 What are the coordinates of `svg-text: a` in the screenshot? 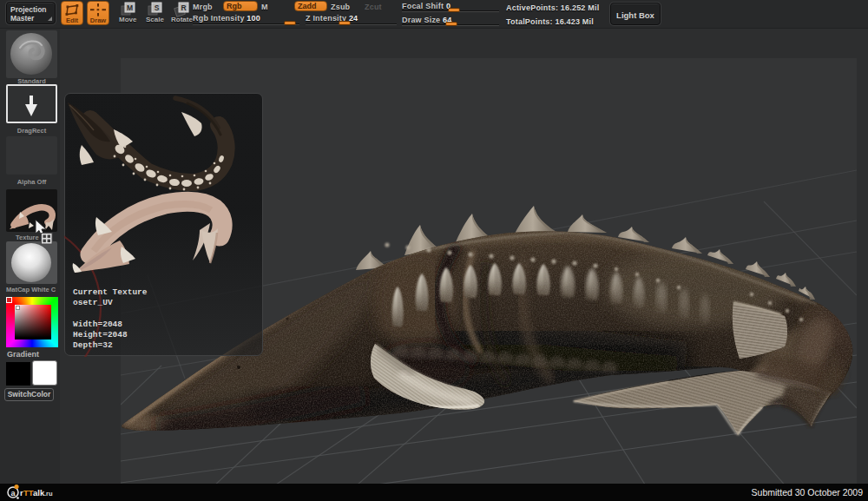 It's located at (13, 493).